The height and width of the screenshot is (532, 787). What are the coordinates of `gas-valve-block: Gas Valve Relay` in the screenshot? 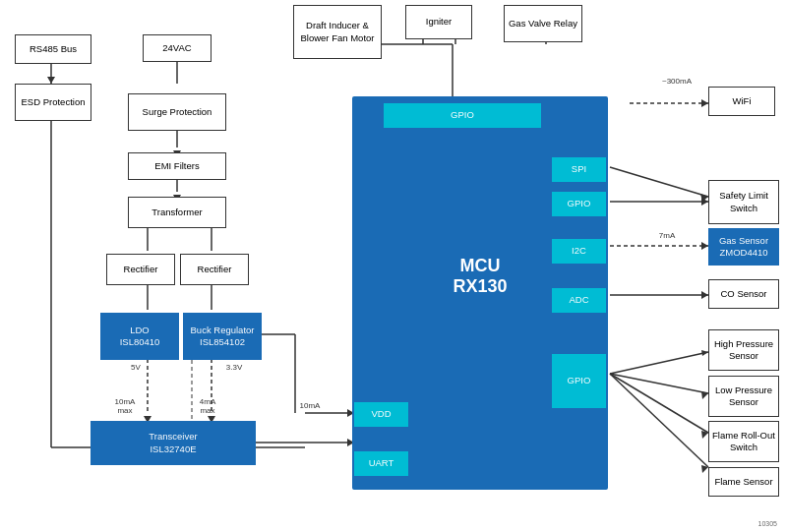 It's located at (543, 24).